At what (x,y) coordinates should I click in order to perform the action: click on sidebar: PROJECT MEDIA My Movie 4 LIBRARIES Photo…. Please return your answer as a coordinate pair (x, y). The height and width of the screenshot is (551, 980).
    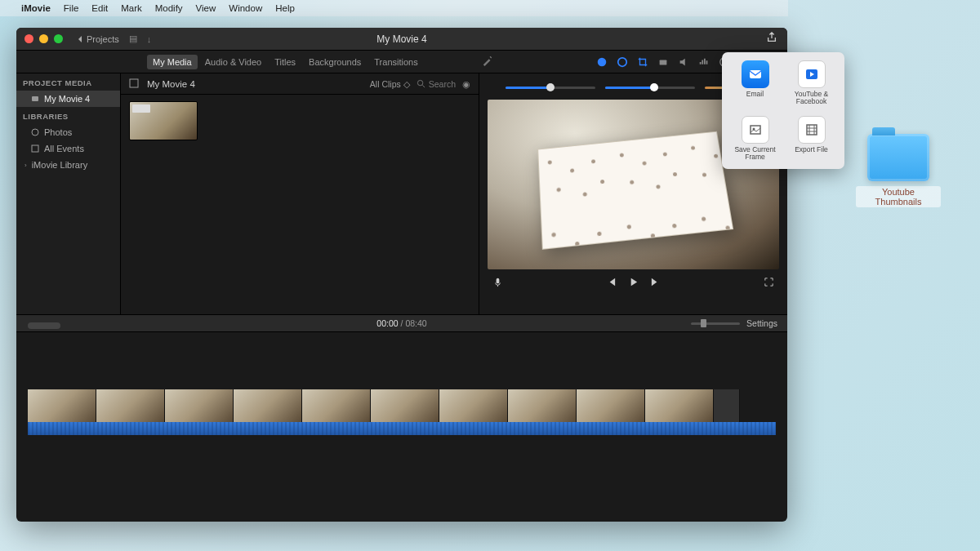
    Looking at the image, I should click on (69, 194).